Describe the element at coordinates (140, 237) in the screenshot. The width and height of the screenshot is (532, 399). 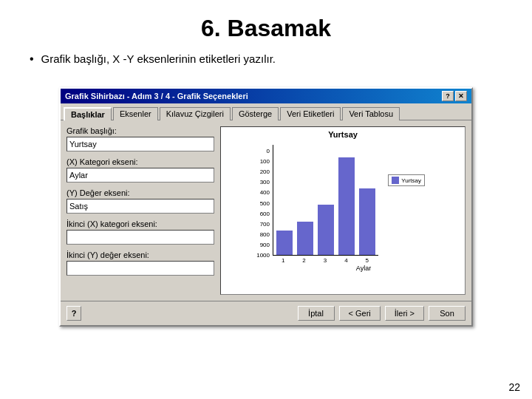
I see `ikinci-x-input` at that location.